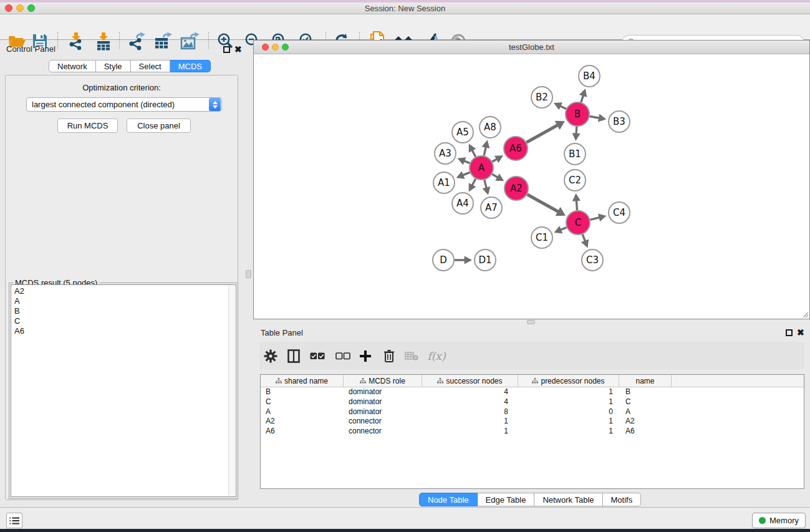 The image size is (810, 532). Describe the element at coordinates (151, 66) in the screenshot. I see `tab-select: Select` at that location.